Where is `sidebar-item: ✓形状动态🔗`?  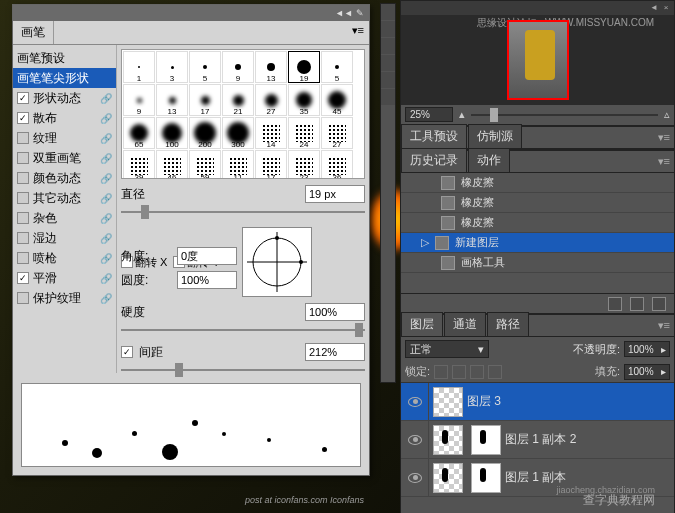 sidebar-item: ✓形状动态🔗 is located at coordinates (64, 98).